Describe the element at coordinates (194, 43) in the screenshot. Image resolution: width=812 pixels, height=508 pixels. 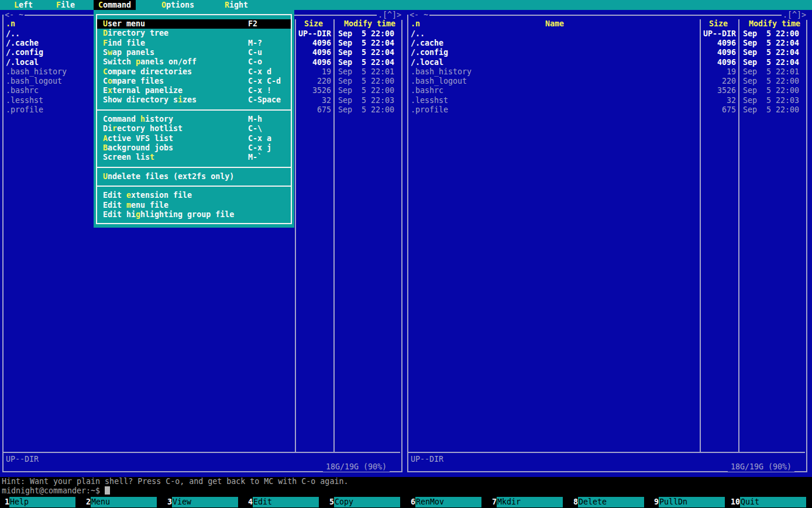
I see `menu-item-find-file: Find fileM-?` at that location.